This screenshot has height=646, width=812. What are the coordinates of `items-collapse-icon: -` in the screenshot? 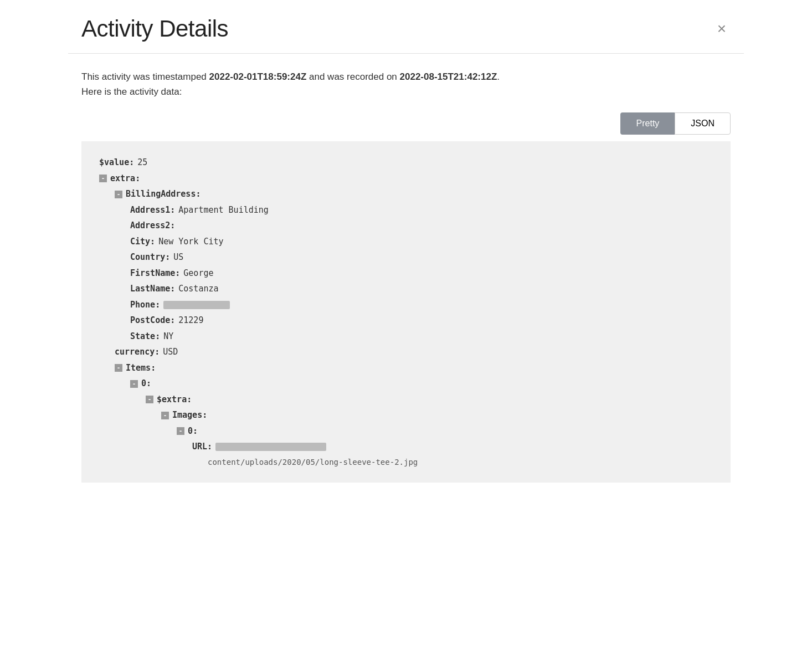 It's located at (119, 368).